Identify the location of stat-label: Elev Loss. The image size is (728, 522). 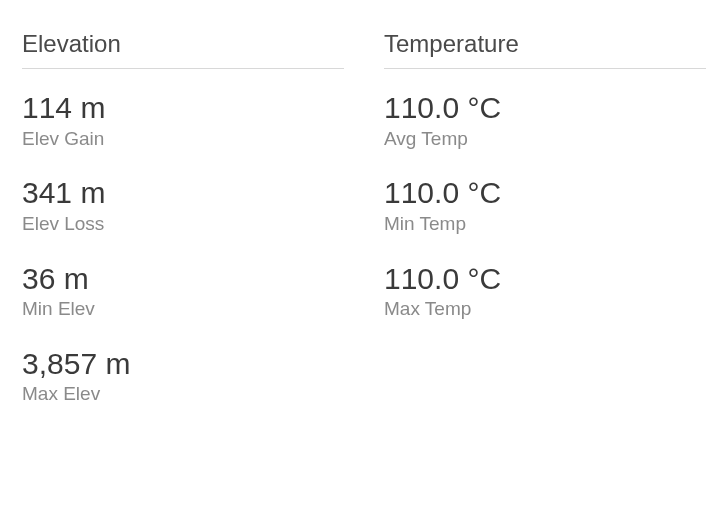
(183, 224).